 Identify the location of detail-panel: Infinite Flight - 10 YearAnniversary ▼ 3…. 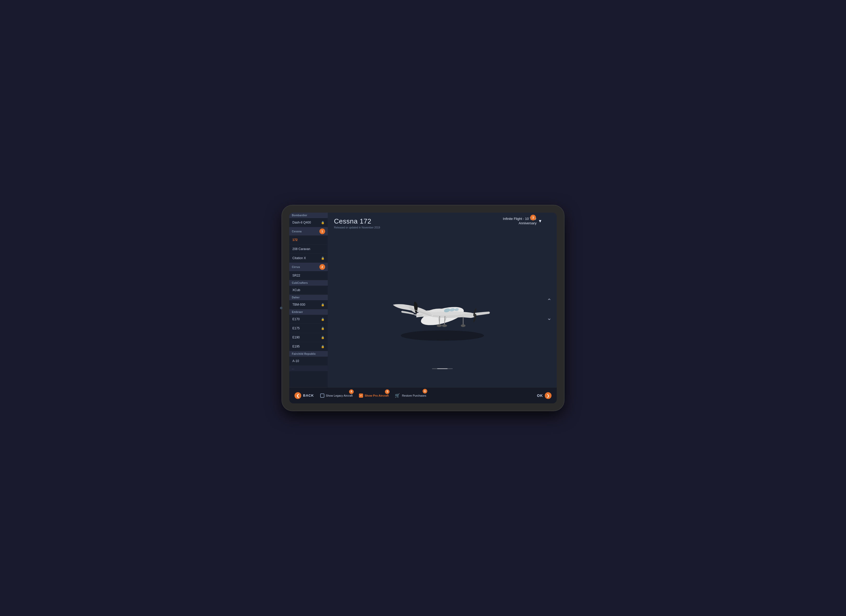
(442, 300).